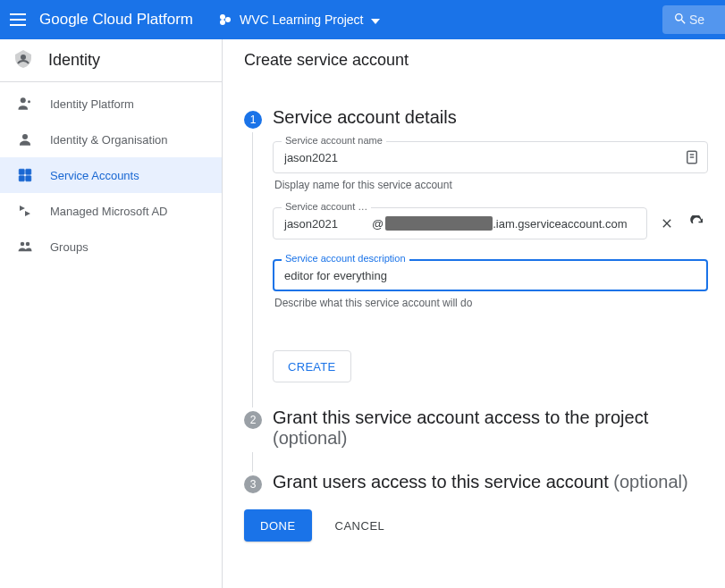  I want to click on org-icon, so click(25, 139).